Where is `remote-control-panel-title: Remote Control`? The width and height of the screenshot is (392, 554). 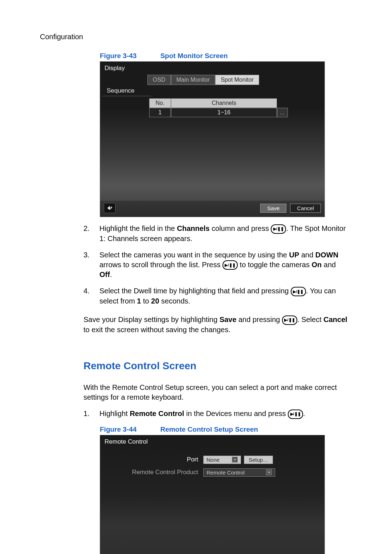
remote-control-panel-title: Remote Control is located at coordinates (212, 442).